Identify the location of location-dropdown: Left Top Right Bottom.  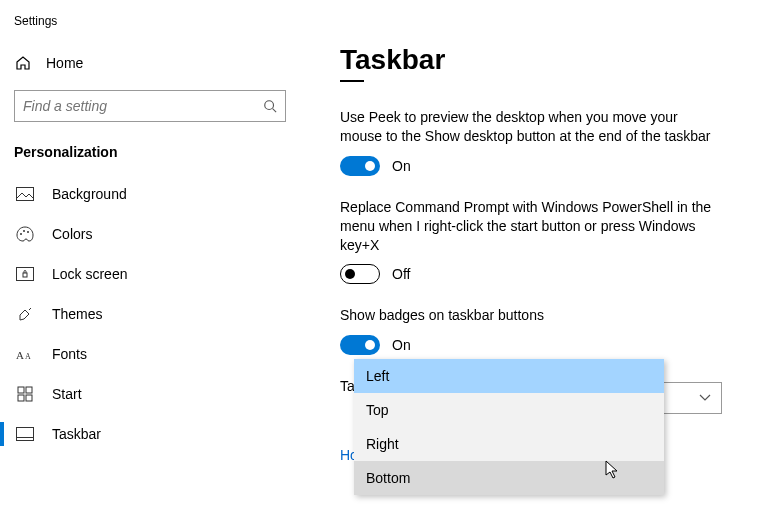
(509, 427).